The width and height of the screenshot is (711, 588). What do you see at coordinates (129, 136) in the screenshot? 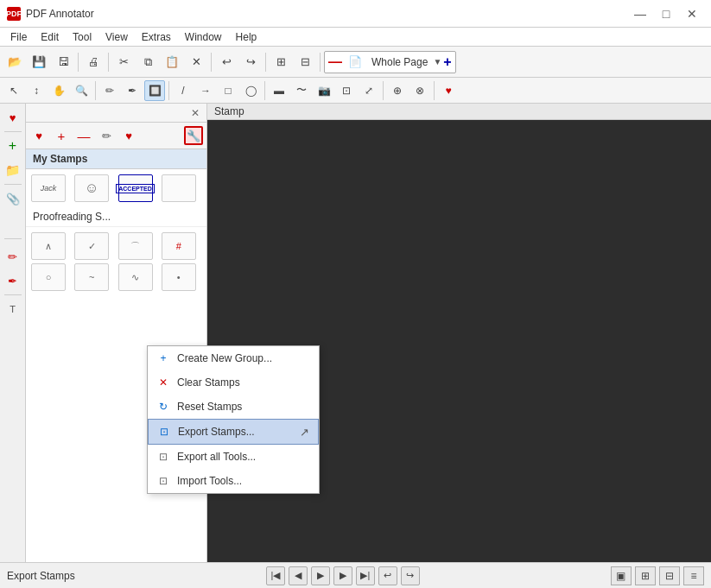
I see `stamps-fav-button: ♥` at bounding box center [129, 136].